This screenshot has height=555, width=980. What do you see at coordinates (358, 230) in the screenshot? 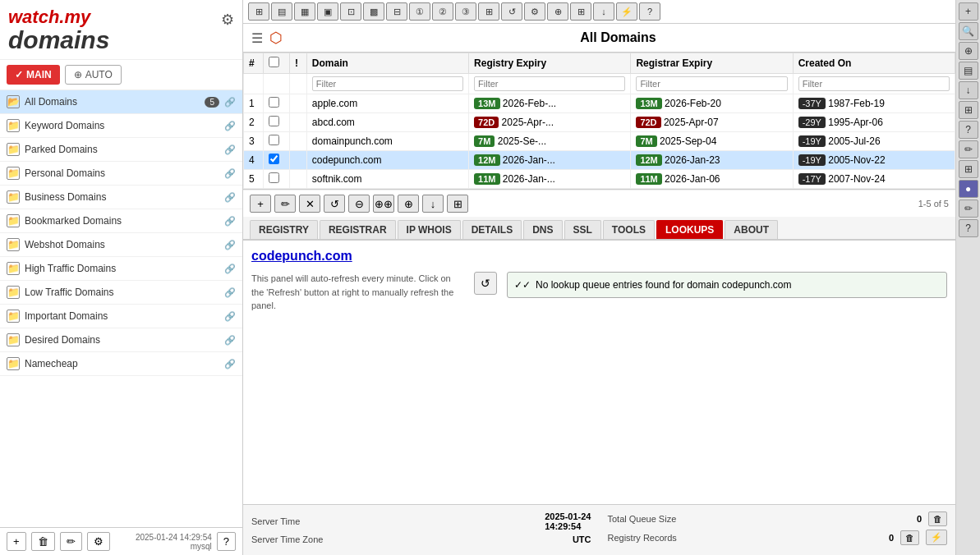
I see `tab-registrar: REGISTRAR` at bounding box center [358, 230].